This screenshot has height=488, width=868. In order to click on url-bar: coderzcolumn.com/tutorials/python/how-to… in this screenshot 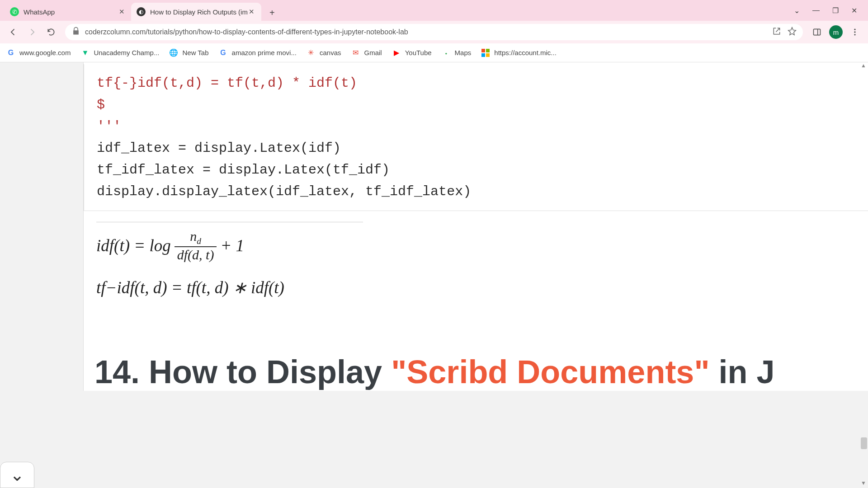, I will do `click(434, 32)`.